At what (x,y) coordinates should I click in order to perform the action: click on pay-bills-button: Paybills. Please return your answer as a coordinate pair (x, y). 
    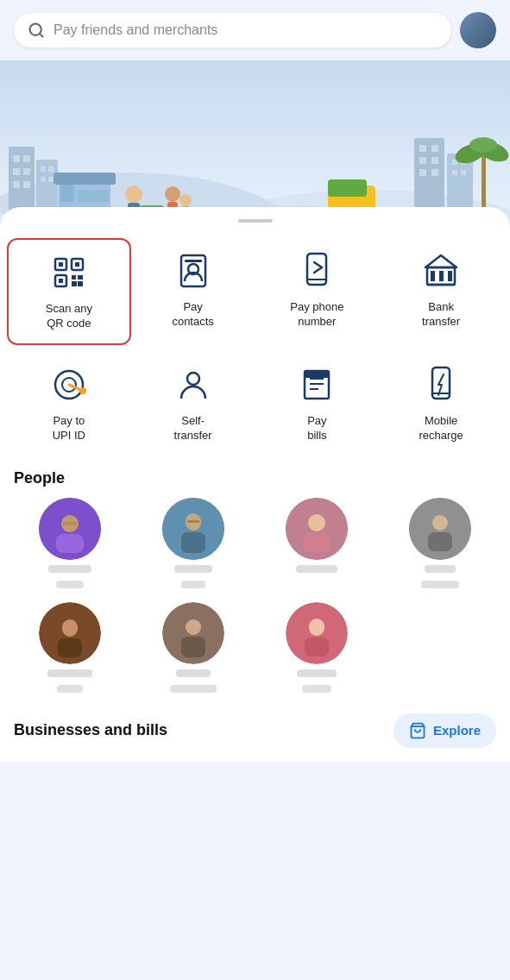
    Looking at the image, I should click on (318, 404).